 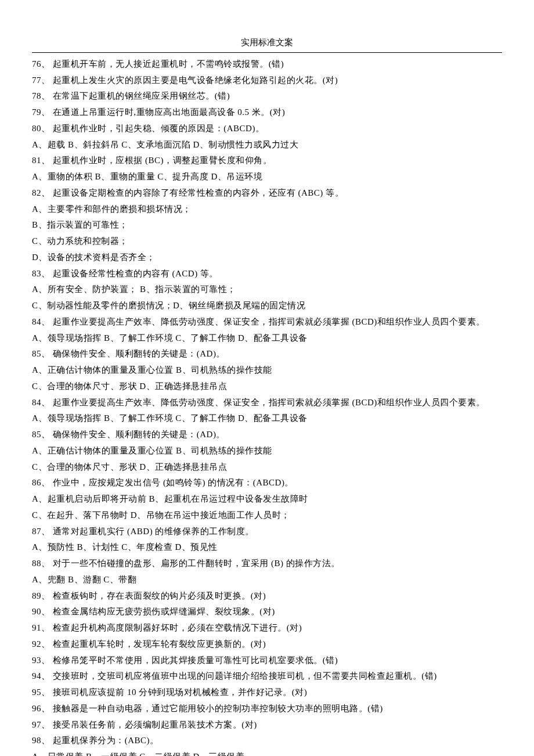 What do you see at coordinates (267, 339) in the screenshot?
I see `line-17: A、领导现场指挥 B、了解工作环境 C、了解工作物 D、配备工具设备` at bounding box center [267, 339].